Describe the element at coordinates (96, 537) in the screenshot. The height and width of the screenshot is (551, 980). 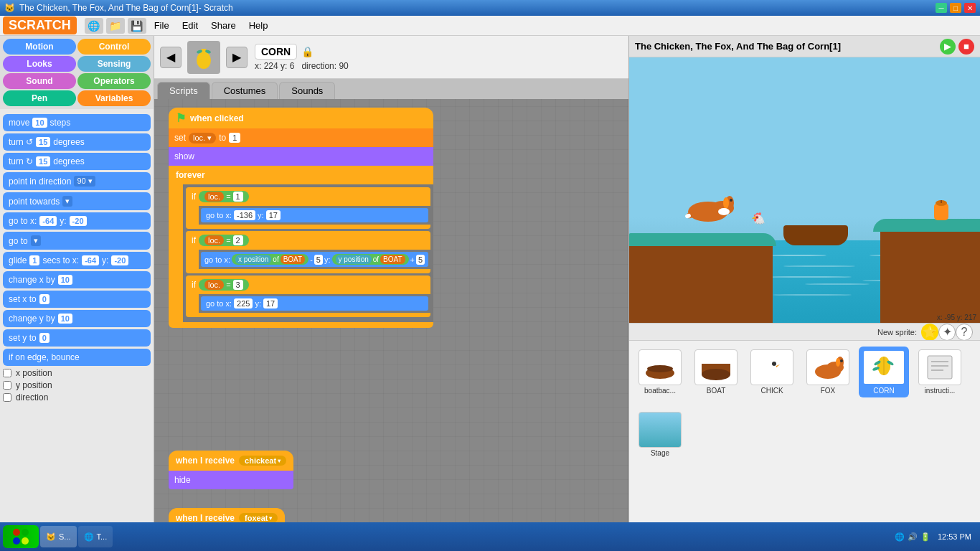
I see `taskbar-item-t: 🌐 T...` at that location.